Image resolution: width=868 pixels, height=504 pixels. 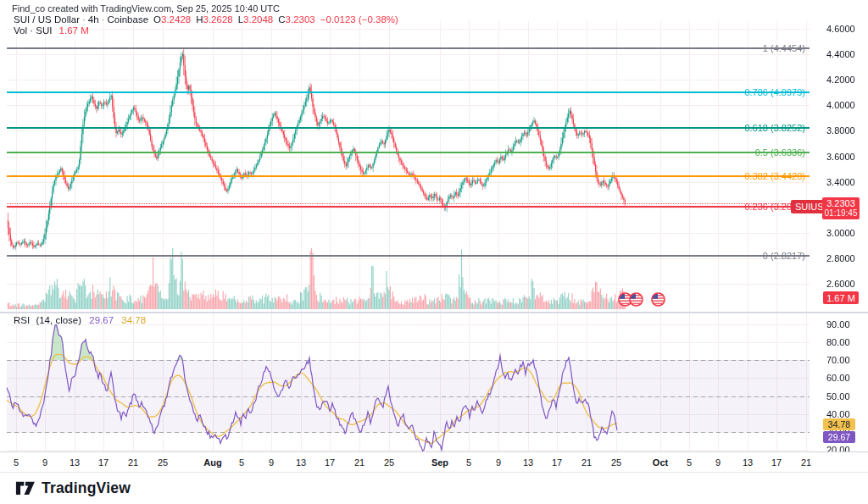 I want to click on watermark: Find_co created with TradingView.com, Se…, so click(x=146, y=8).